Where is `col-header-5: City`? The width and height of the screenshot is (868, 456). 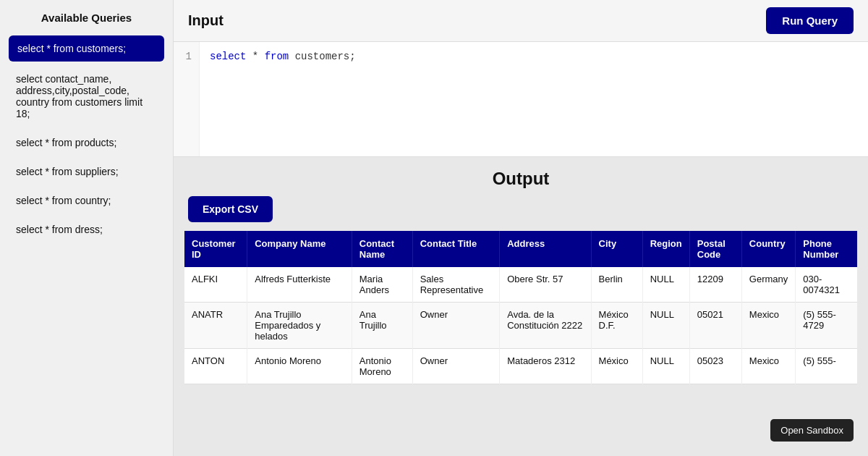
col-header-5: City is located at coordinates (616, 249).